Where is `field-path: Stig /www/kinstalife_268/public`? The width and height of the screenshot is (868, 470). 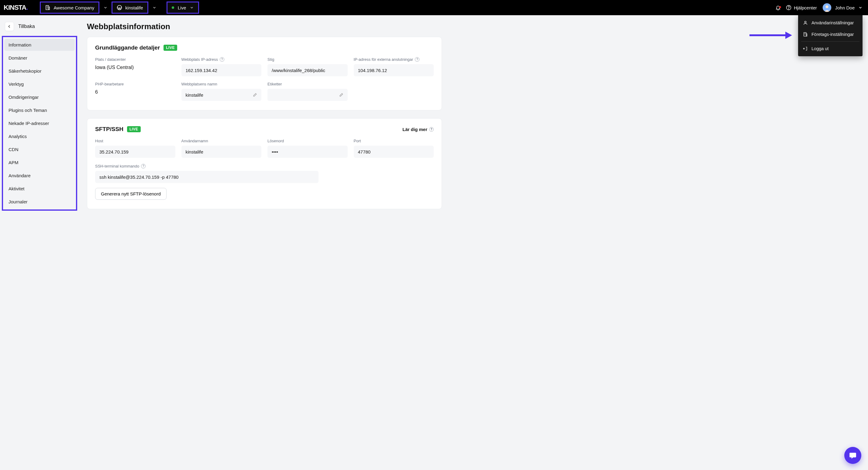 field-path: Stig /www/kinstalife_268/public is located at coordinates (308, 67).